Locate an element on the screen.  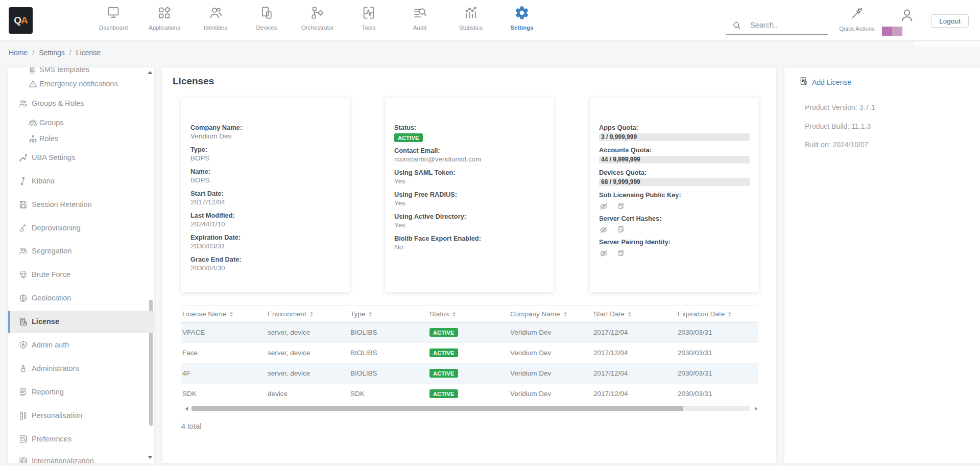
sidebar-item-session-retention: Session Retention is located at coordinates (81, 205).